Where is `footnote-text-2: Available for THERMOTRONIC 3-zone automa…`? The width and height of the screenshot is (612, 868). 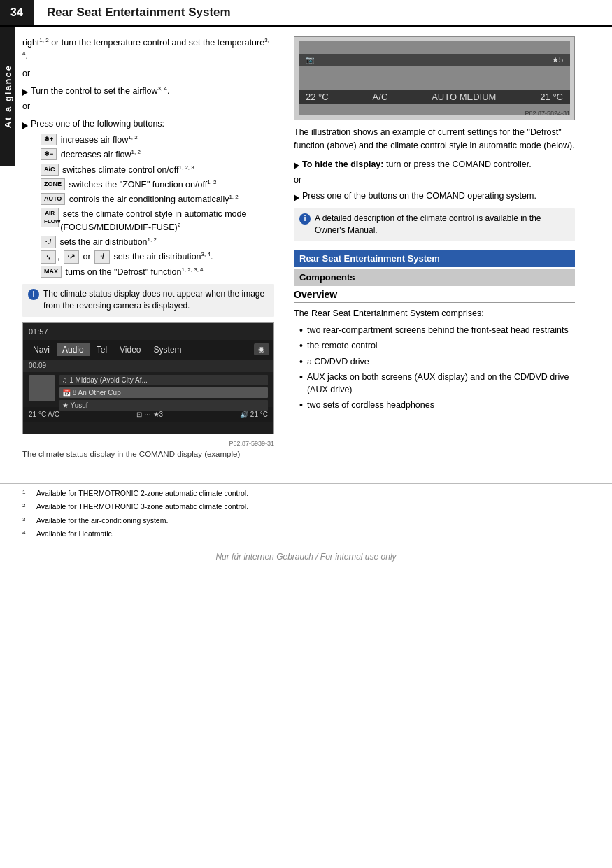 footnote-text-2: Available for THERMOTRONIC 3-zone automa… is located at coordinates (143, 506).